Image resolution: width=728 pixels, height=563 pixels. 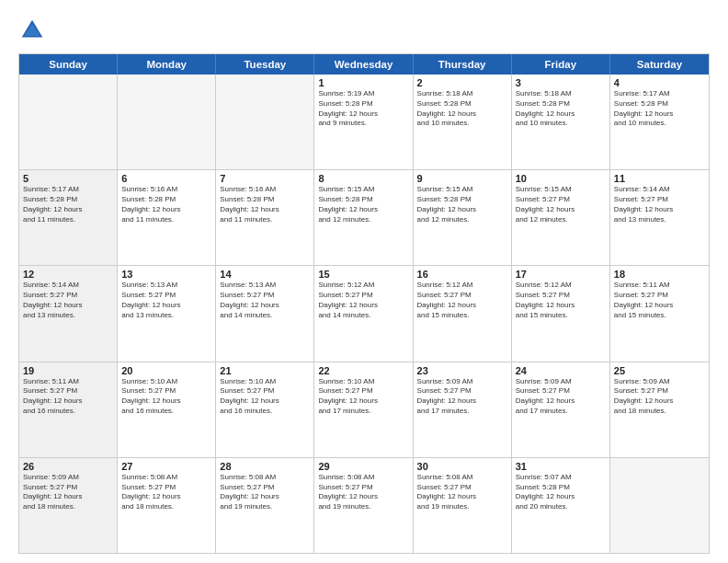 I want to click on day-number: 30, so click(x=462, y=466).